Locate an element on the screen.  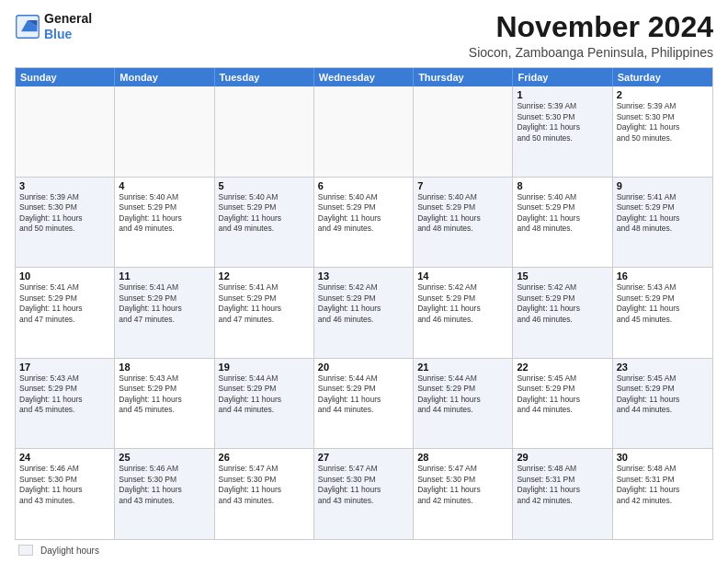
day-number: 9 is located at coordinates (663, 186).